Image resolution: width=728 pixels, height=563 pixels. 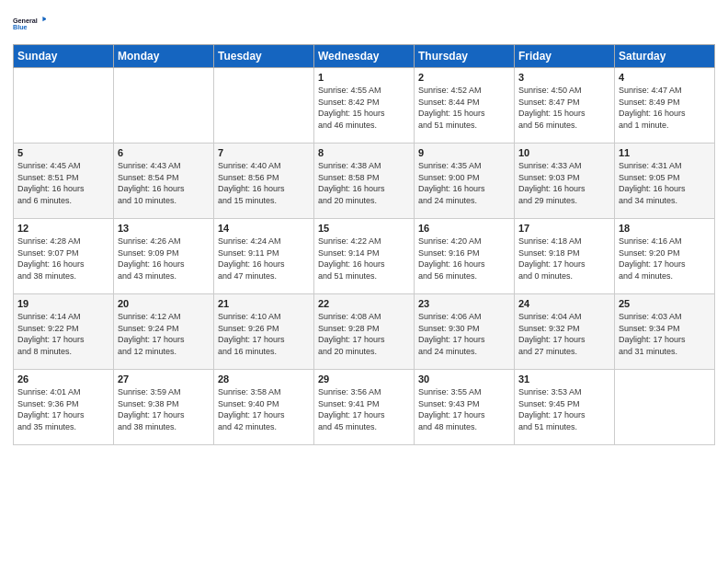 I want to click on day-number: 21, so click(x=264, y=304).